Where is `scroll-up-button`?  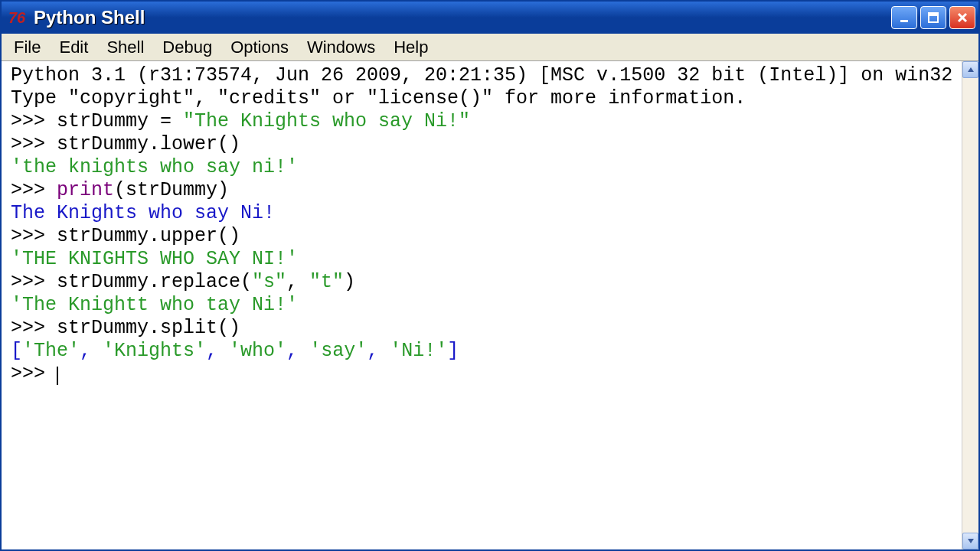 scroll-up-button is located at coordinates (971, 70).